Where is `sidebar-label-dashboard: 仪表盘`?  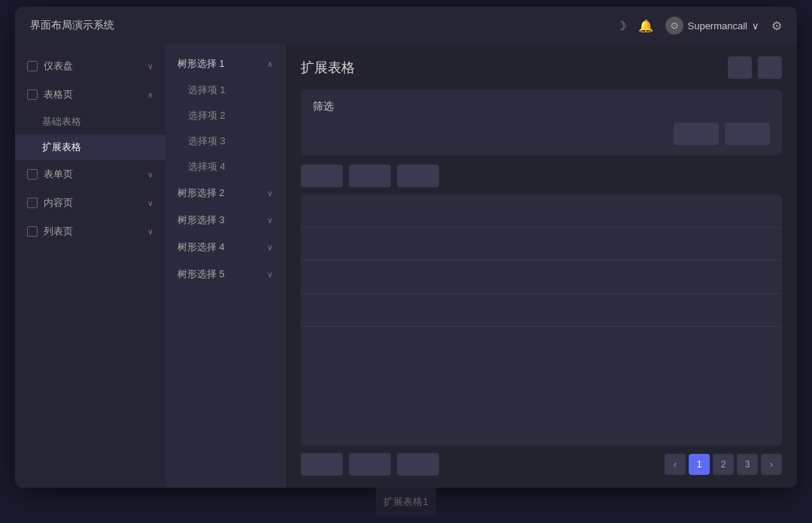
sidebar-label-dashboard: 仪表盘 is located at coordinates (59, 66).